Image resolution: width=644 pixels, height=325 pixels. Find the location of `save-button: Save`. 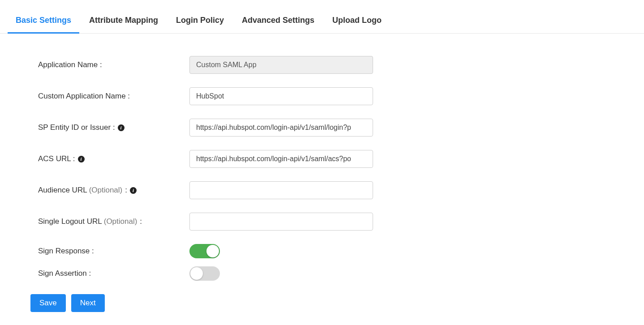

save-button: Save is located at coordinates (48, 303).